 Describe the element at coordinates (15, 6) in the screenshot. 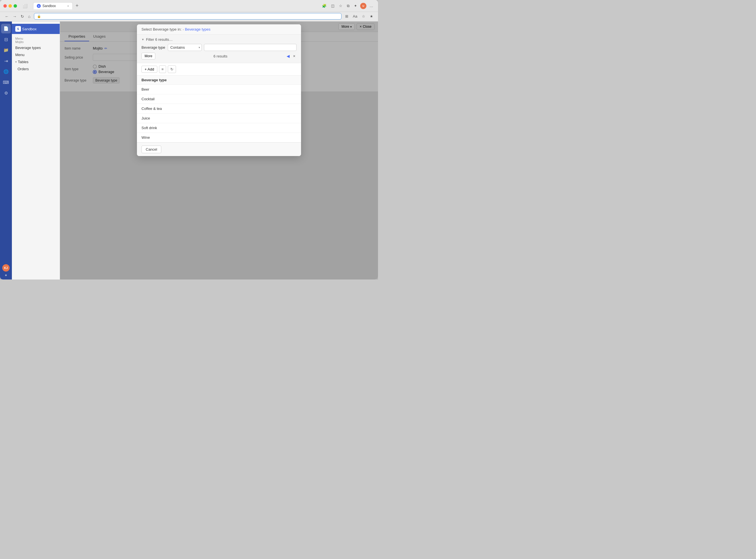

I see `maximize-traffic-light` at that location.